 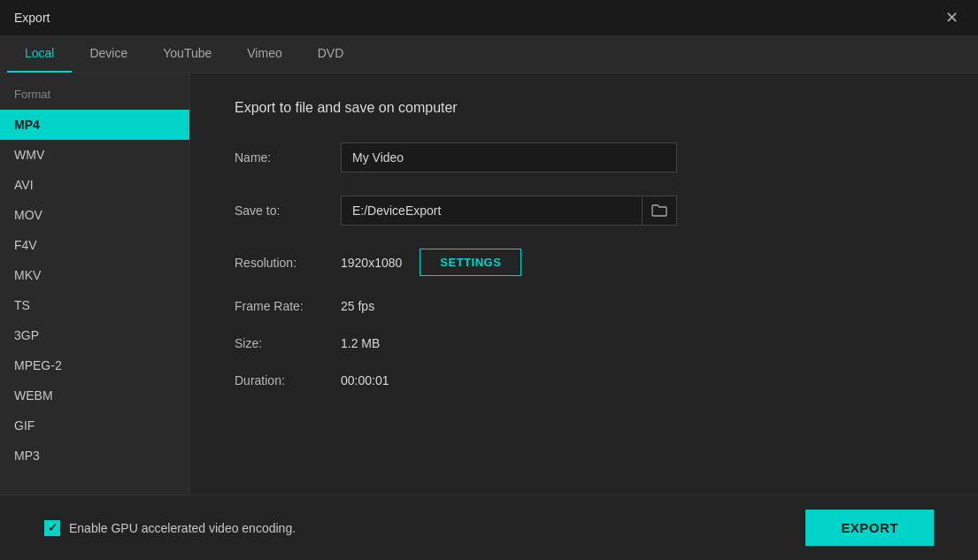 What do you see at coordinates (471, 262) in the screenshot?
I see `settings-button: SETTINGS` at bounding box center [471, 262].